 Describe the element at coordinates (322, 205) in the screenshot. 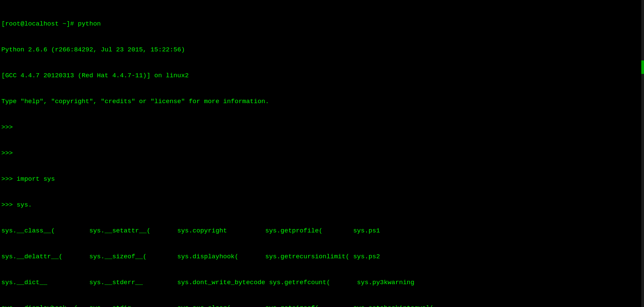

I see `terminal-line: >>> sys.` at that location.